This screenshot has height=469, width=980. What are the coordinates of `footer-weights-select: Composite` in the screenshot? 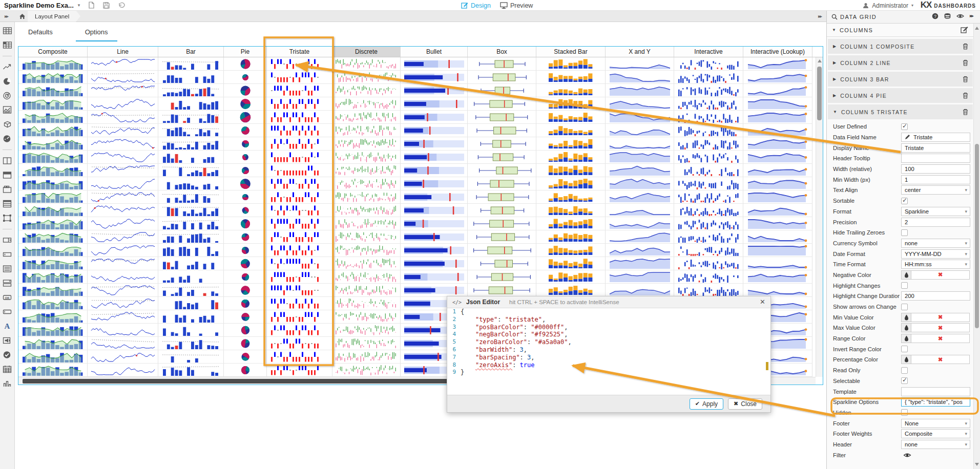 It's located at (935, 434).